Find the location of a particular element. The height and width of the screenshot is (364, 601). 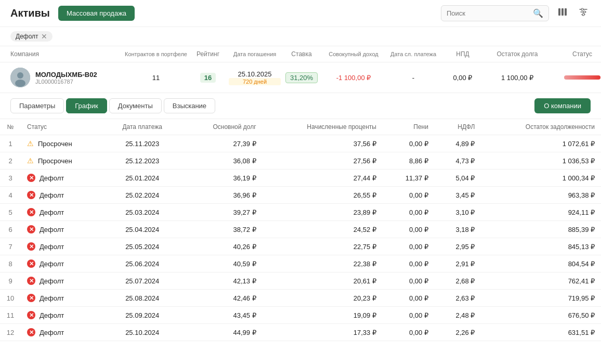

cell-ndfl: 2,91 ₽ is located at coordinates (458, 264).